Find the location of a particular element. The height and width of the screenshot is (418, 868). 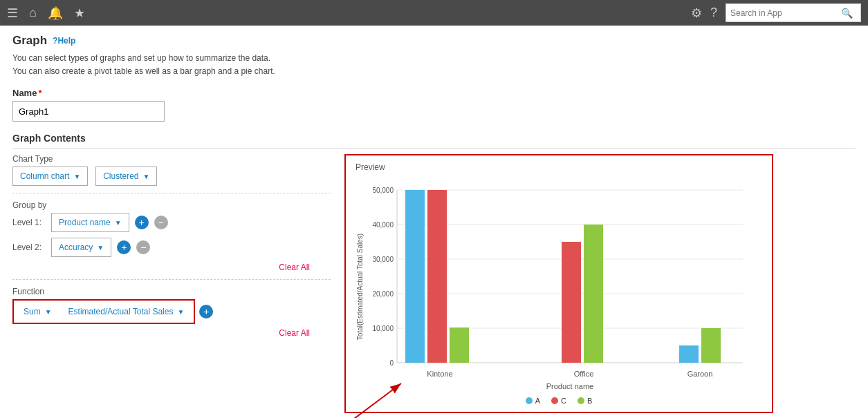

question-icon: ? is located at coordinates (714, 12).